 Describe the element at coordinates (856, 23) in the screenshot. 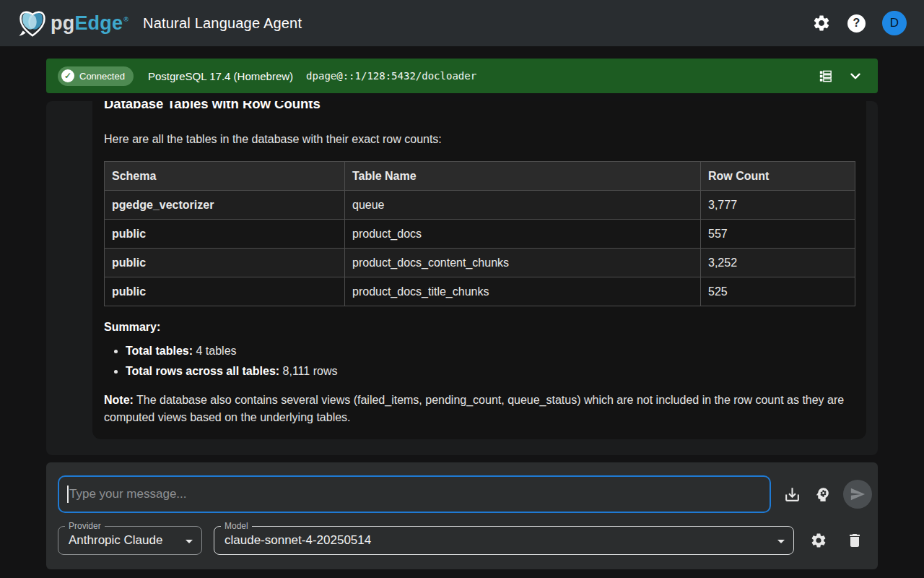

I see `help-button: ?` at that location.